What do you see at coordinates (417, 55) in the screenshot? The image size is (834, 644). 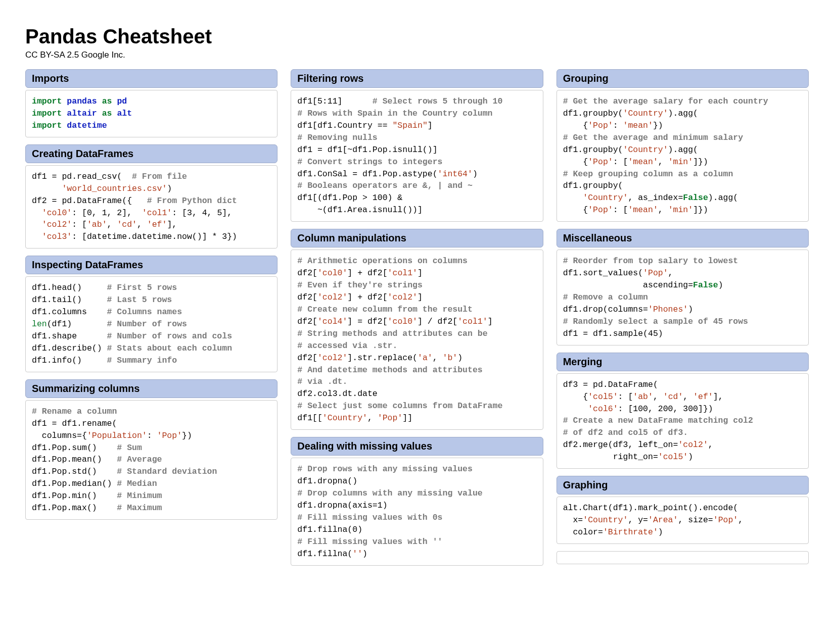 I see `page-subtitle: CC BY-SA 2.5 Google Inc.` at bounding box center [417, 55].